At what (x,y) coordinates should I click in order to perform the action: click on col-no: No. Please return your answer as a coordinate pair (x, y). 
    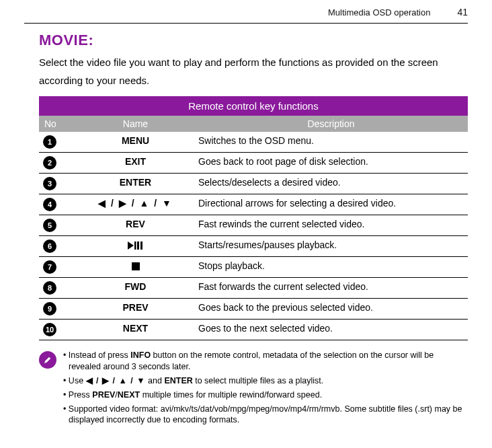
    Looking at the image, I should click on (58, 124).